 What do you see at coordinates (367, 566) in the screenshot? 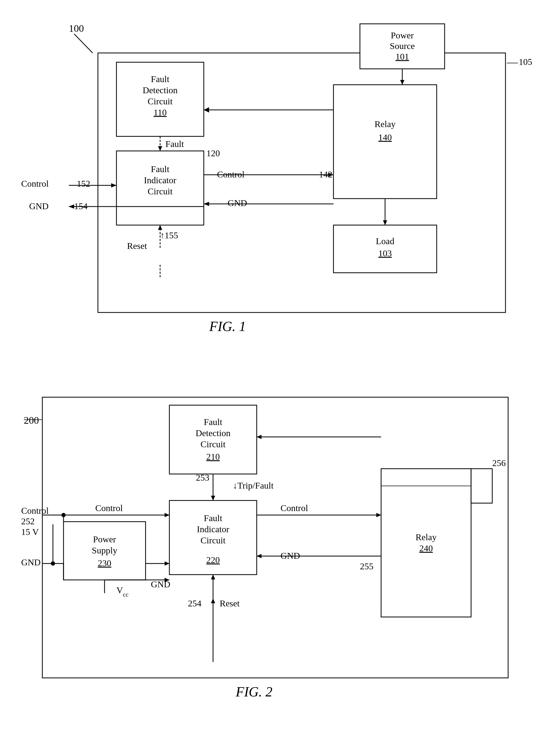
I see `ref-255: 255` at bounding box center [367, 566].